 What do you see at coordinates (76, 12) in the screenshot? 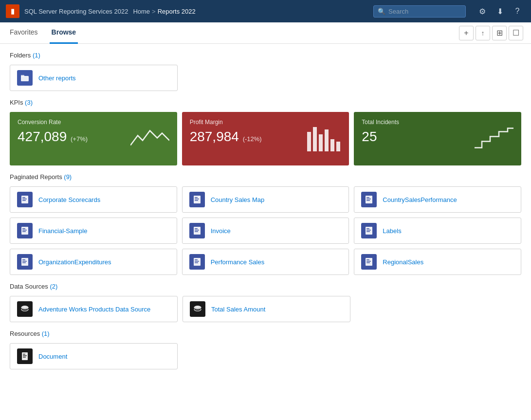
I see `app-title: SQL Server Reporting Services 2022` at bounding box center [76, 12].